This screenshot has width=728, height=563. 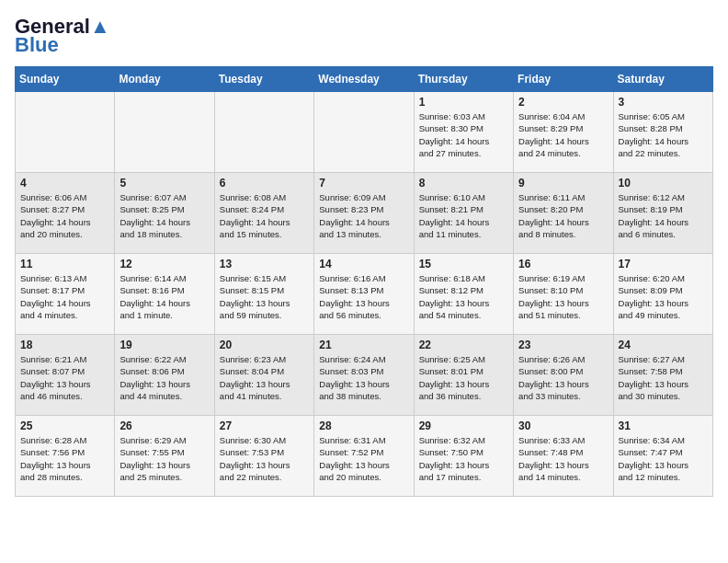 What do you see at coordinates (164, 296) in the screenshot?
I see `day-info: Sunrise: 6:14 AM Sunset: 8:16 PM Dayligh…` at bounding box center [164, 296].